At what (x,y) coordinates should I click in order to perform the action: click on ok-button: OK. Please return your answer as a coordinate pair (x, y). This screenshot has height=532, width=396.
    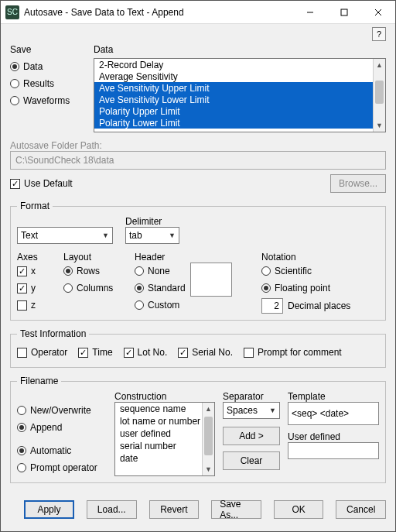
    Looking at the image, I should click on (299, 510).